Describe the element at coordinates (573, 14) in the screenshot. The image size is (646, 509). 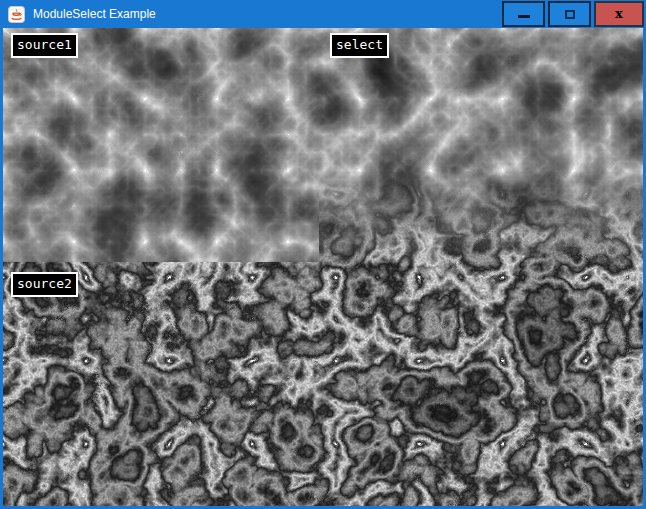
I see `window-controls: x` at that location.